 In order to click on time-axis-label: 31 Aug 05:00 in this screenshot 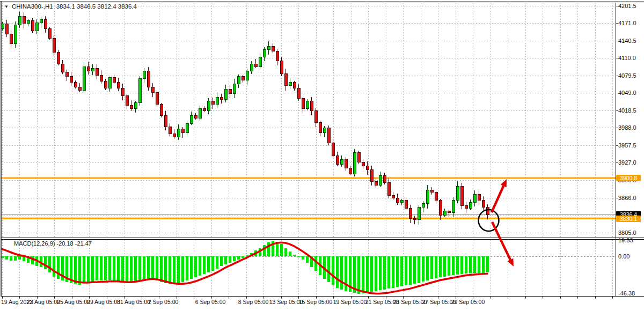, I will do `click(134, 302)`.